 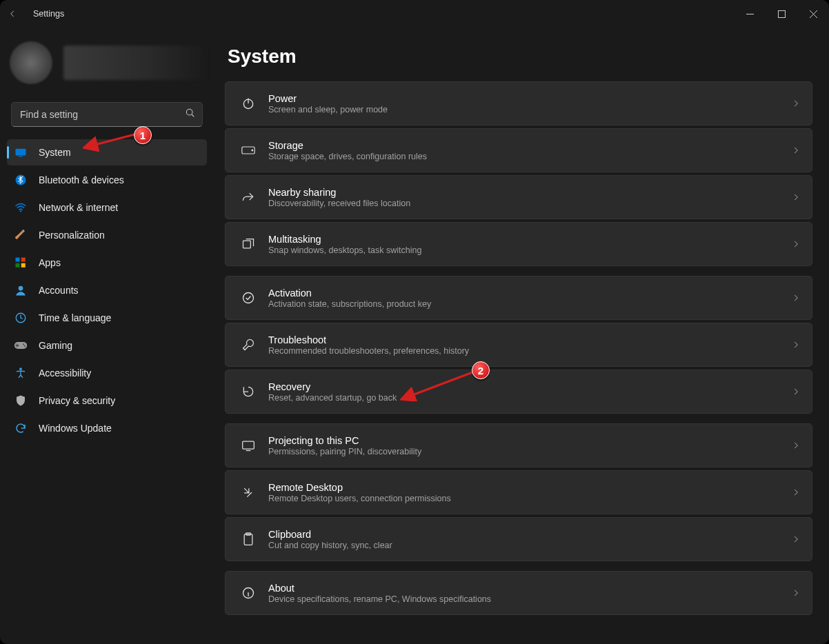 What do you see at coordinates (248, 298) in the screenshot?
I see `checkmark-circle-icon` at bounding box center [248, 298].